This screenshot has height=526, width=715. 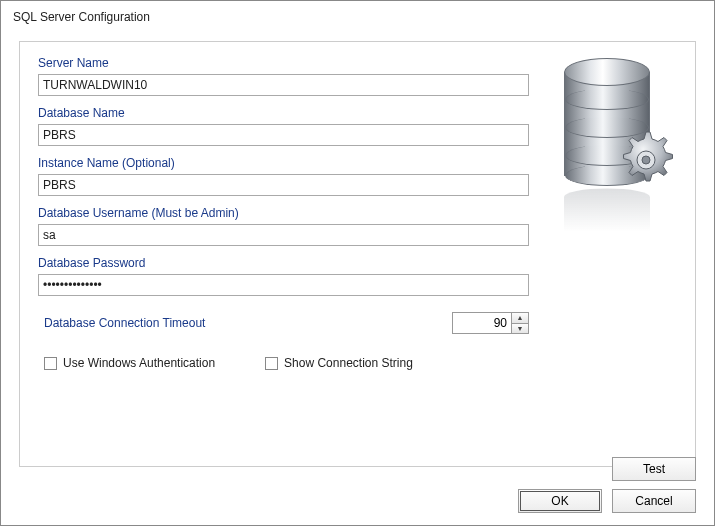 I want to click on db-password-input, so click(x=284, y=285).